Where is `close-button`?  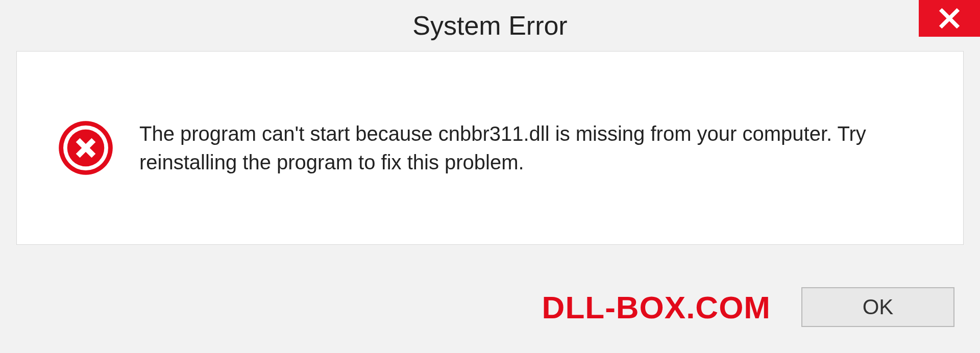
close-button is located at coordinates (949, 18).